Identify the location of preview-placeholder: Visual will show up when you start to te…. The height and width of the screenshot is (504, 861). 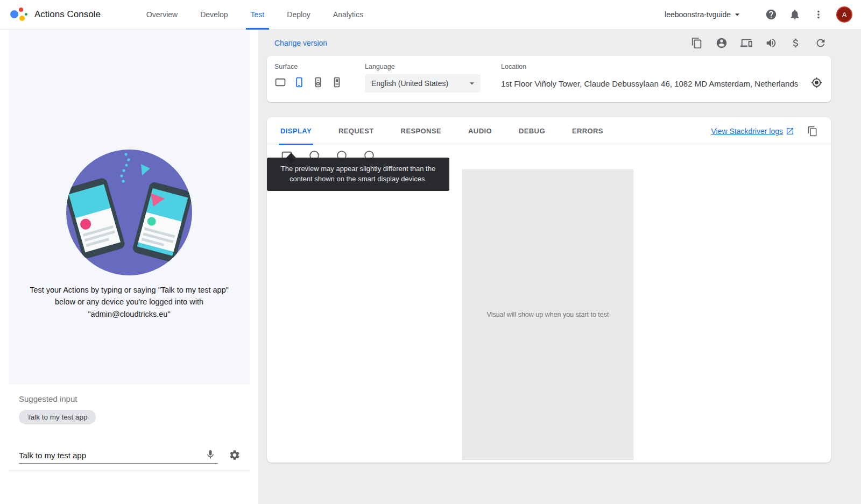
(548, 315).